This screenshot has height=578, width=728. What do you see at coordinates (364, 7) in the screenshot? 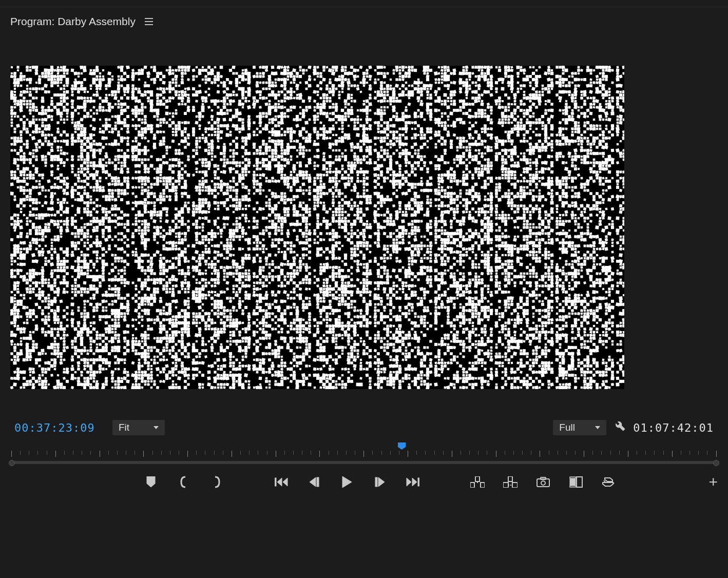
I see `panel-top-divider` at bounding box center [364, 7].